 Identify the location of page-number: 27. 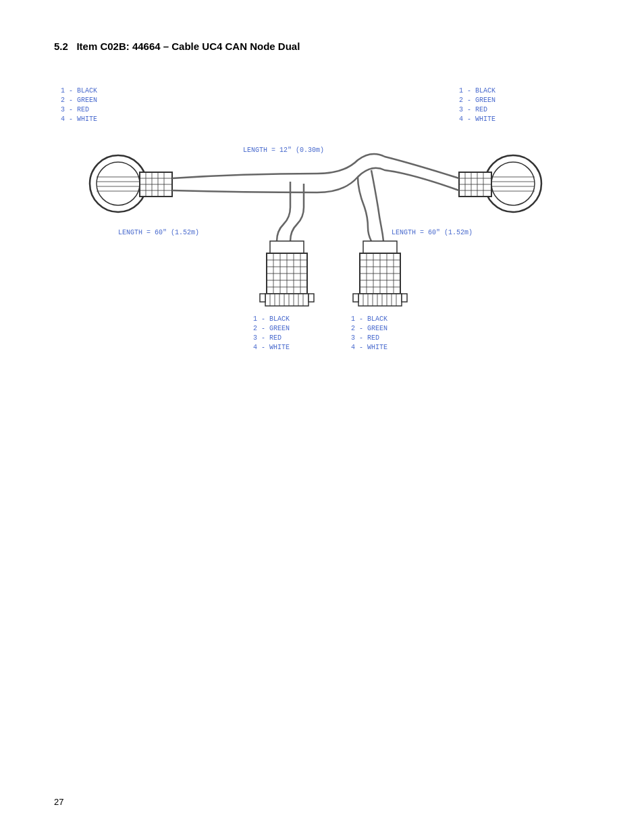
(59, 802).